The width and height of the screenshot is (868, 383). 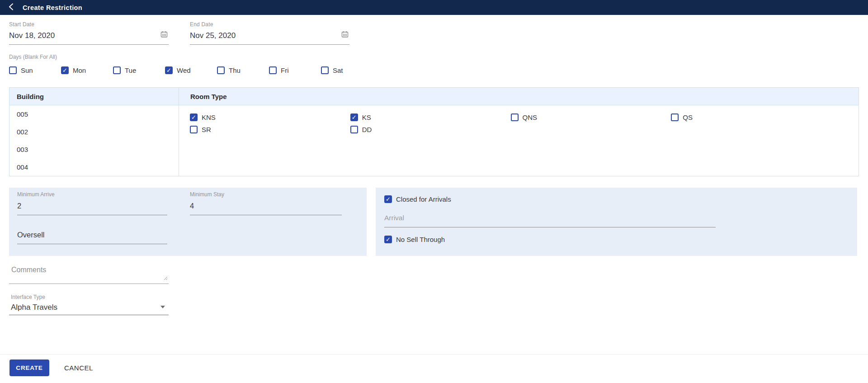 What do you see at coordinates (89, 274) in the screenshot?
I see `comments-textarea: Comments` at bounding box center [89, 274].